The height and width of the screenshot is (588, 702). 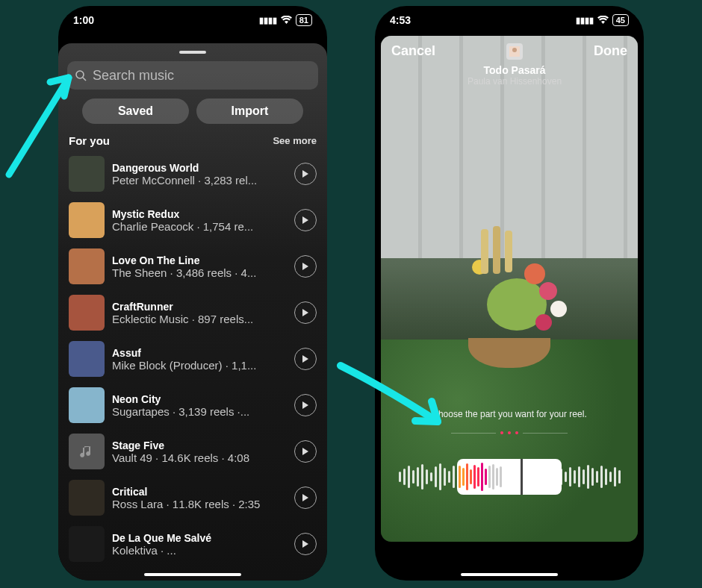 What do you see at coordinates (193, 174) in the screenshot?
I see `track-row: Dangerous World Peter McConnell · 3,283 …` at bounding box center [193, 174].